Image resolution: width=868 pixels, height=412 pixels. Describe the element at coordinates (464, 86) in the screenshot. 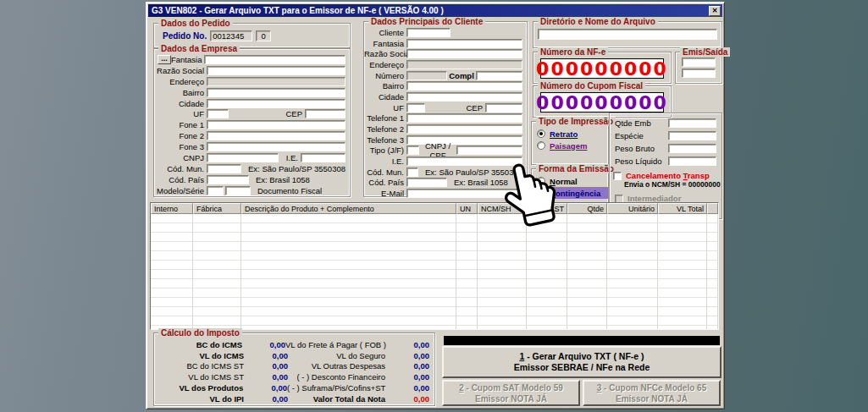

I see `cliente-bairro-input` at that location.